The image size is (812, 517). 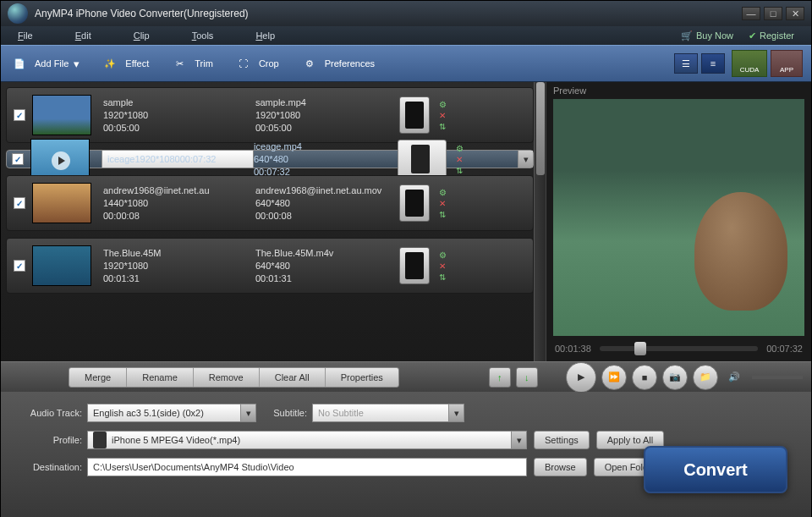 What do you see at coordinates (645, 377) in the screenshot?
I see `stop-button: ■` at bounding box center [645, 377].